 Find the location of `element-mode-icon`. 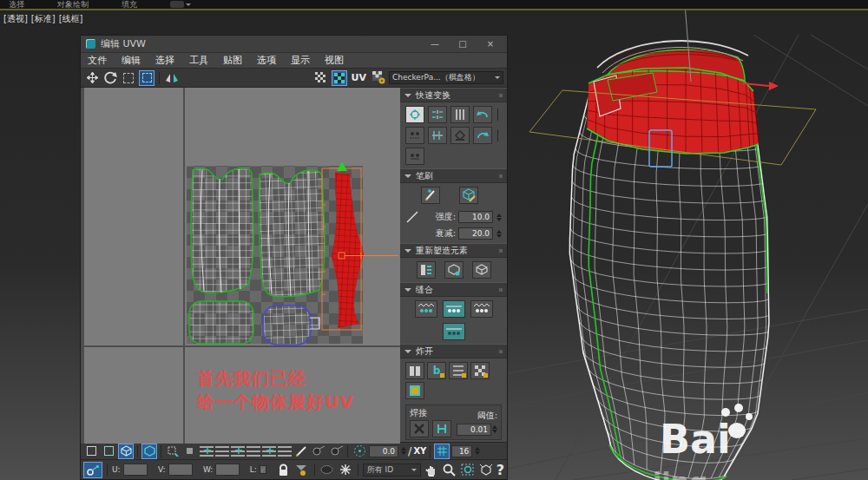

element-mode-icon is located at coordinates (149, 451).